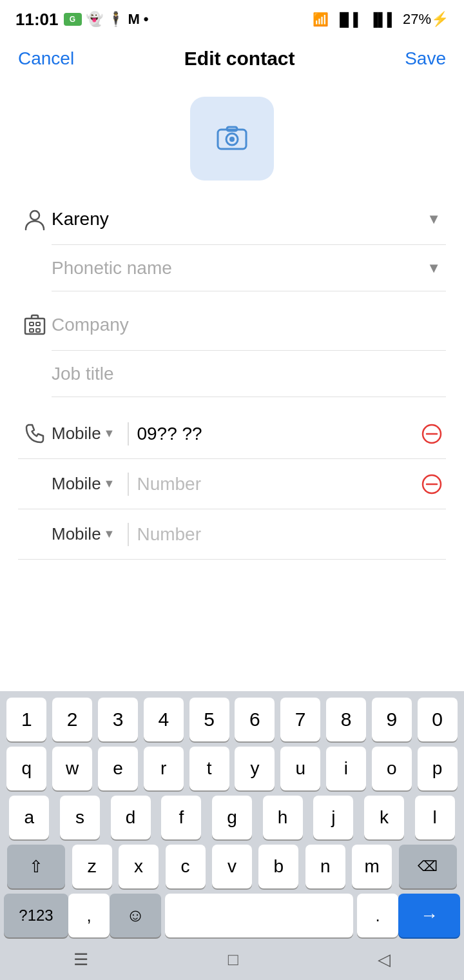 This screenshot has width=464, height=980. What do you see at coordinates (164, 720) in the screenshot?
I see `key-4: 4` at bounding box center [164, 720].